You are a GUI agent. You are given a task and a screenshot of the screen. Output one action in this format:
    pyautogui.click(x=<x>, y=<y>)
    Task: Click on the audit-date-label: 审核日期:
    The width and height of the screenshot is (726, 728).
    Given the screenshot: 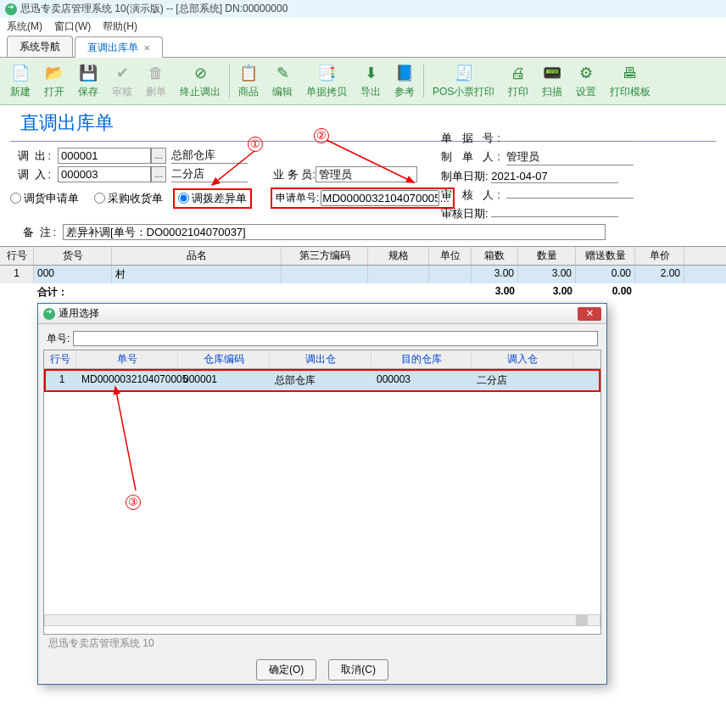 What is the action you would take?
    pyautogui.click(x=465, y=214)
    